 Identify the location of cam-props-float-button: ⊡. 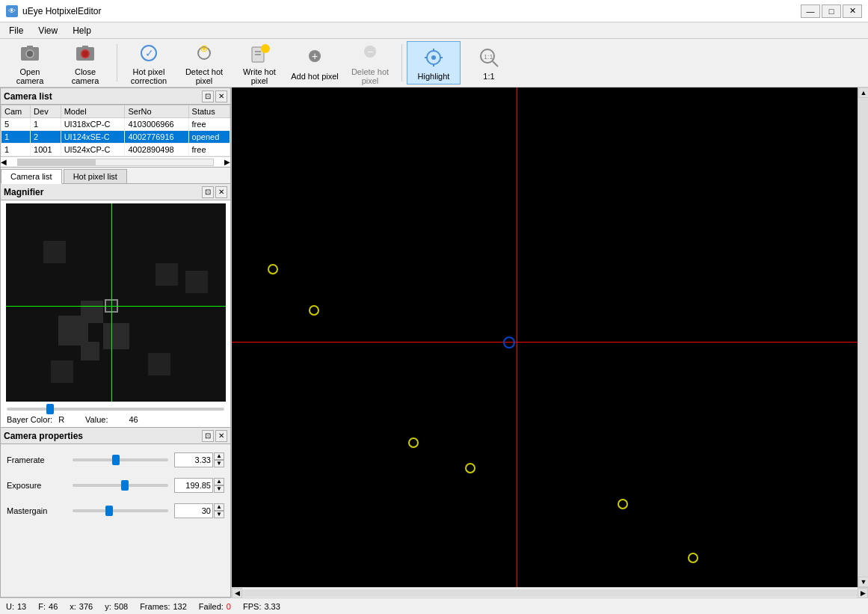
(208, 436).